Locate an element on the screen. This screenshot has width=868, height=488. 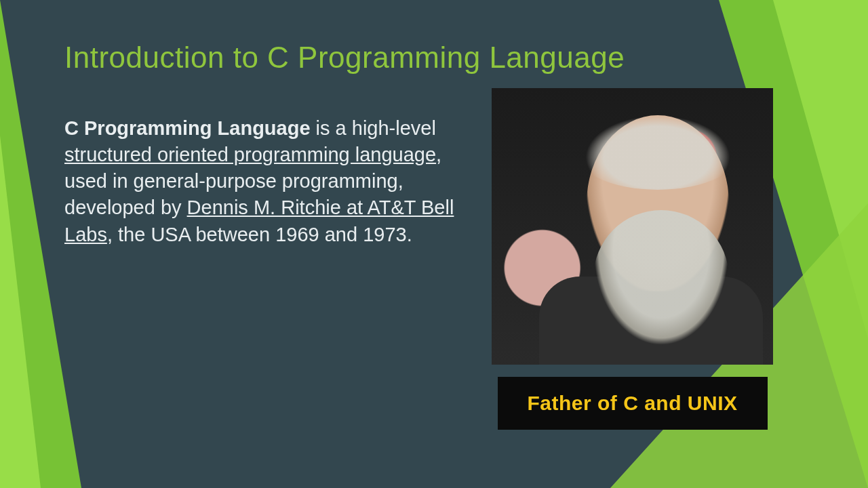
lead-bold: C Programming Language is located at coordinates (187, 128).